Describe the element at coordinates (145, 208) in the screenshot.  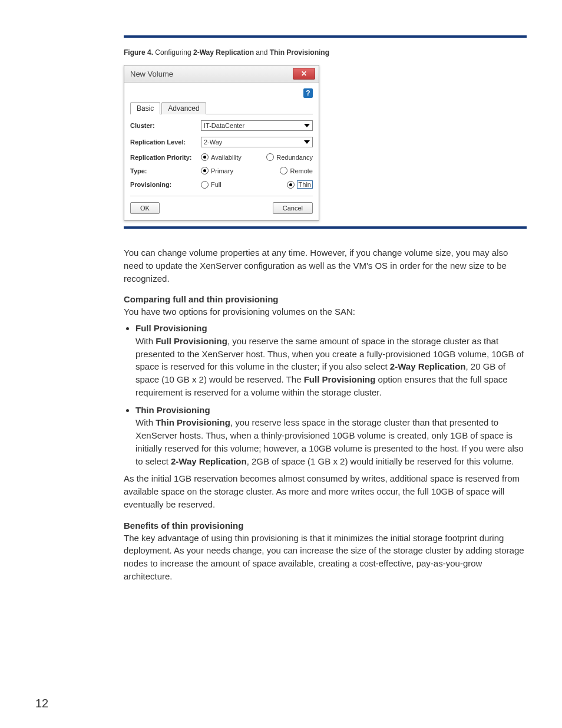
I see `ok-button: OK` at that location.